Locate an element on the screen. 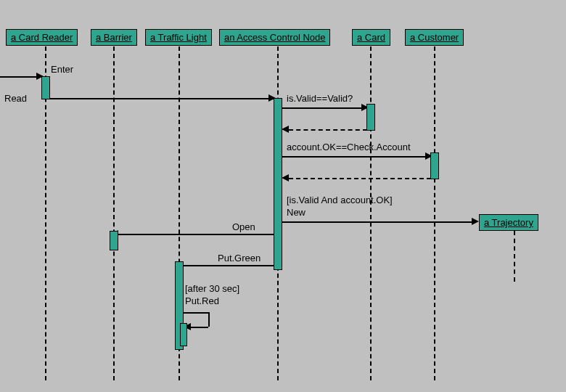  message-enter-label: Enter is located at coordinates (62, 70).